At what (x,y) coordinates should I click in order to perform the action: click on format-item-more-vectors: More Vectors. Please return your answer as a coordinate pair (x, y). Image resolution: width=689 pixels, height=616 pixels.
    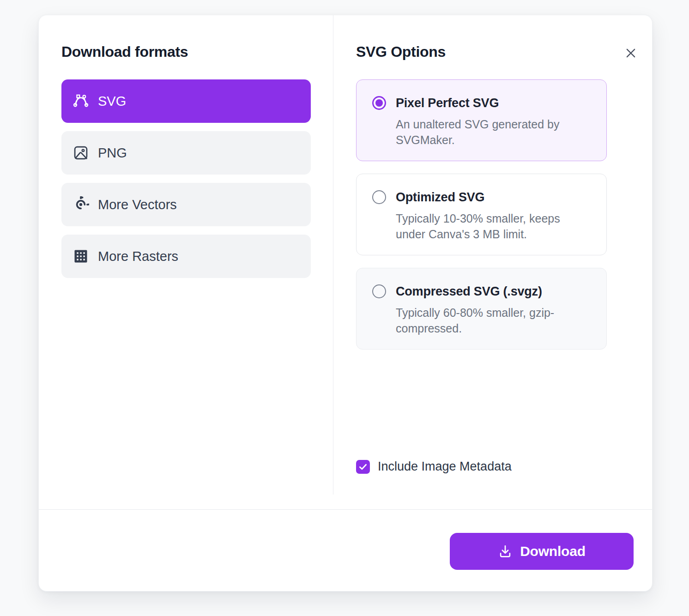
    Looking at the image, I should click on (186, 205).